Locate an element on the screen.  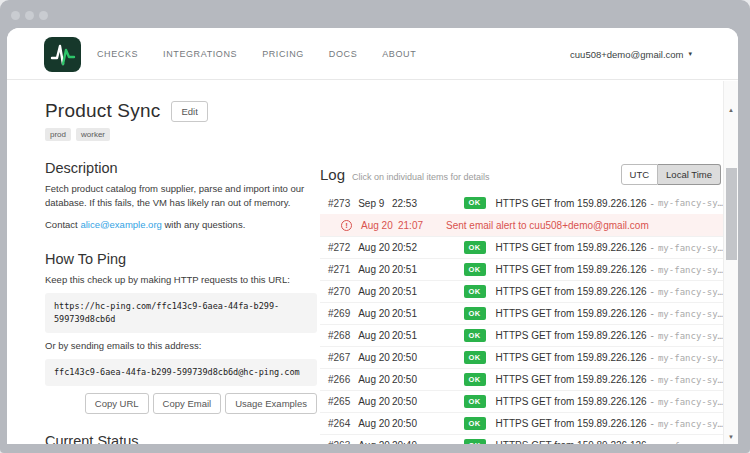
log-row: #264Aug 2020:50OKHTTPS GET from 159.89.2… is located at coordinates (522, 423).